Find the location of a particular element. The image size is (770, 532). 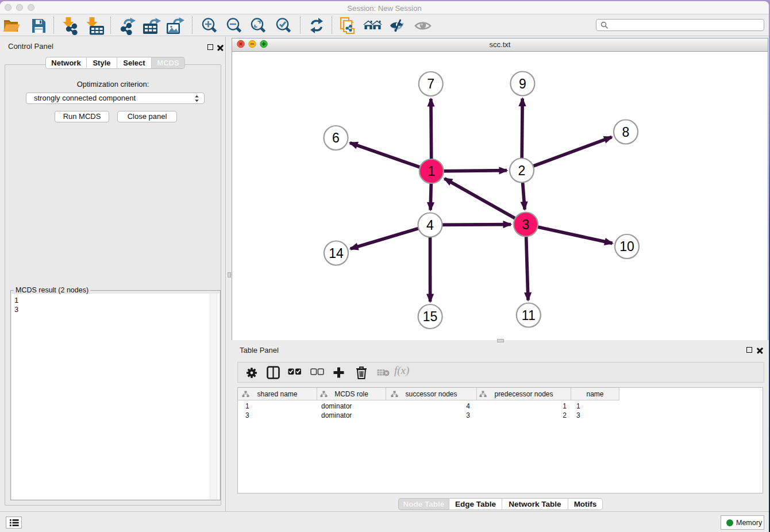

svg-text: 15 is located at coordinates (430, 317).